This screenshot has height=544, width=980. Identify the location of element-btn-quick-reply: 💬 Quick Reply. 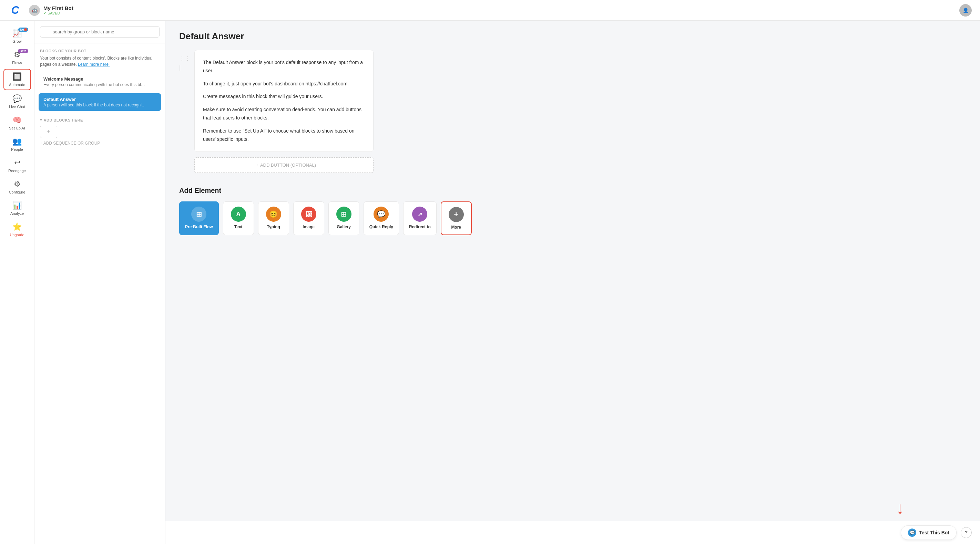
(381, 218).